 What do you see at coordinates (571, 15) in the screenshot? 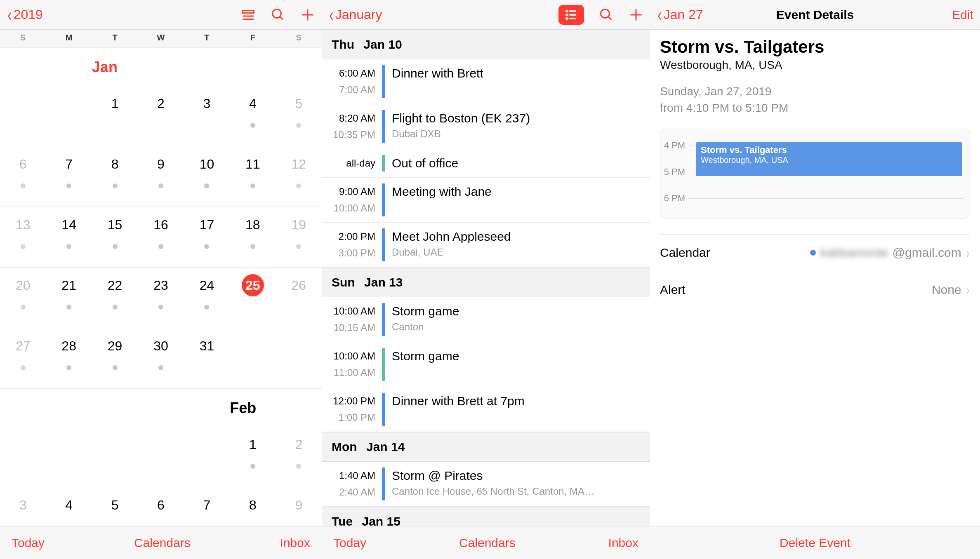
I see `list-view-icon` at bounding box center [571, 15].